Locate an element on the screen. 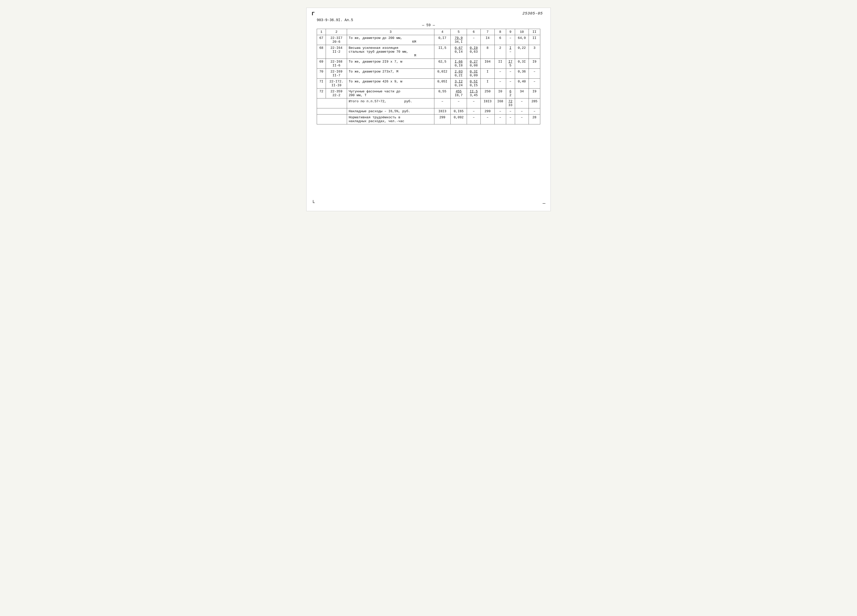 Image resolution: width=857 pixels, height=616 pixels. row-desc: Чугунные фасонные части до200 мм, Т is located at coordinates (391, 94).